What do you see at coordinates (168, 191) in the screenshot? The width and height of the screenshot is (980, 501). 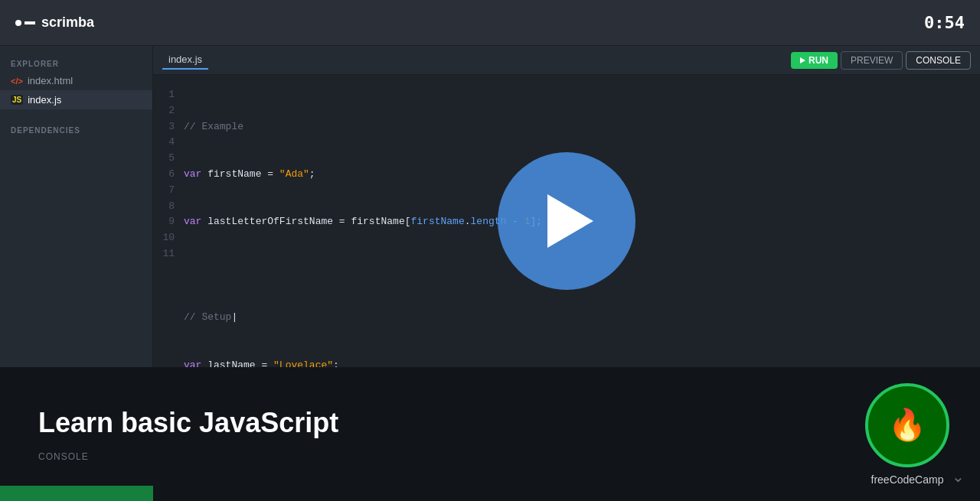 I see `line-num-7: 7` at bounding box center [168, 191].